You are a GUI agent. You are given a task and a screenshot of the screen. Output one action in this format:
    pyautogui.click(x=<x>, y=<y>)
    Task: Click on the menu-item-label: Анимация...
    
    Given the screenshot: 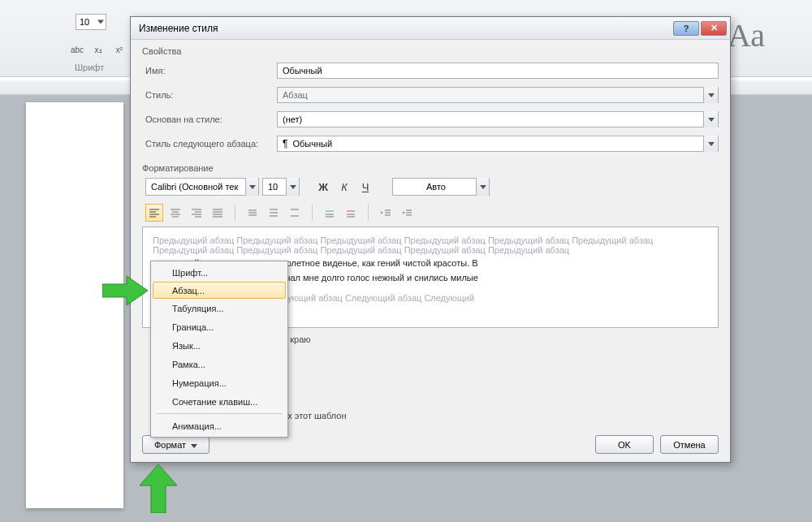 What is the action you would take?
    pyautogui.click(x=197, y=426)
    